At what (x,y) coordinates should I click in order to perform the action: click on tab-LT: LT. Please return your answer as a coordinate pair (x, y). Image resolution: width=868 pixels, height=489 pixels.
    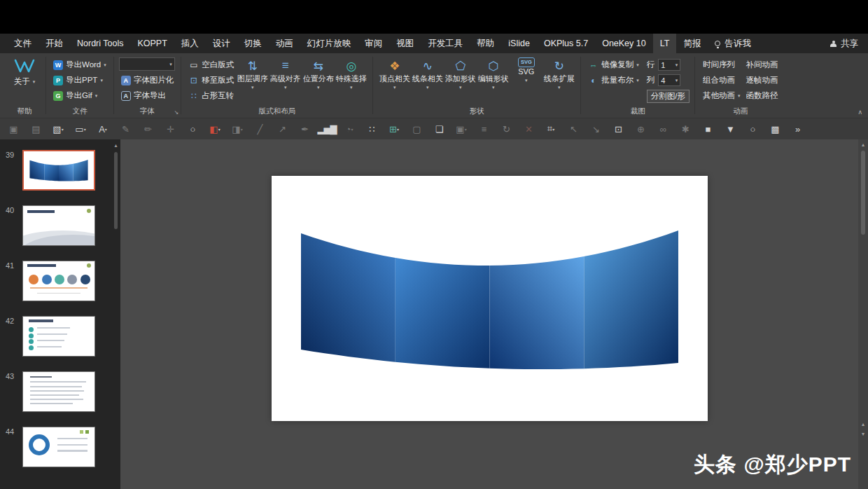
    Looking at the image, I should click on (665, 43).